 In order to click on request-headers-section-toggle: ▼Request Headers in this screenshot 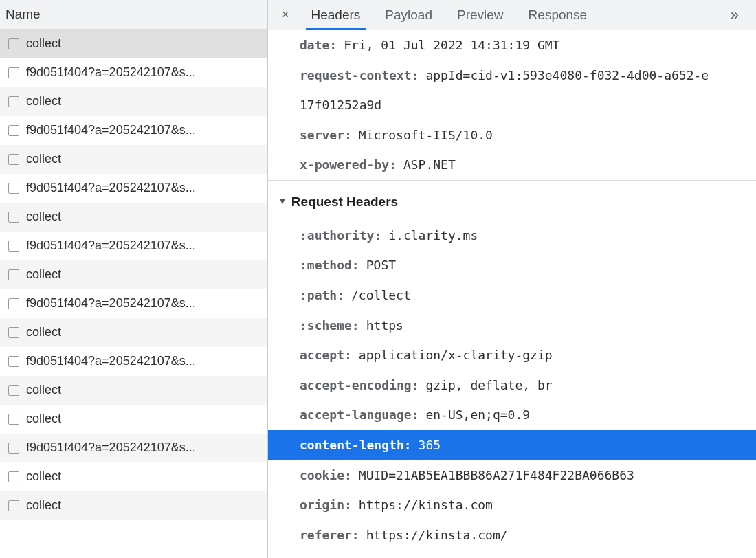, I will do `click(512, 201)`.